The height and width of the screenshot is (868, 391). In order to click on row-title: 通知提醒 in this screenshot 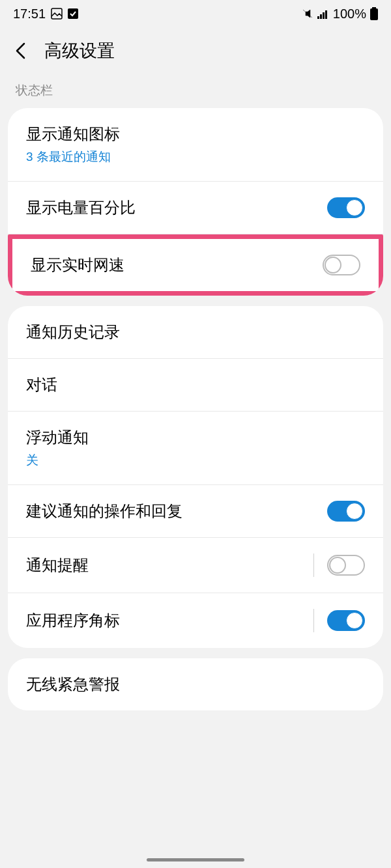, I will do `click(57, 565)`.